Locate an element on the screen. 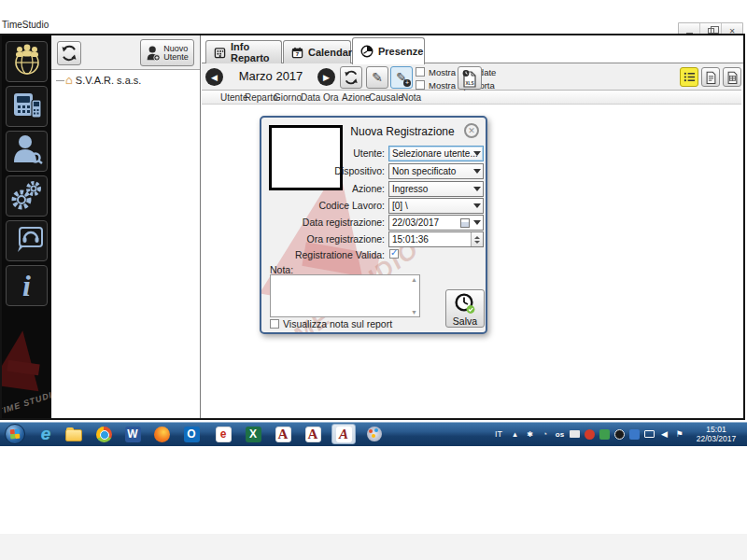 This screenshot has height=560, width=747. taskbar-timestudio-active-icon: A is located at coordinates (344, 434).